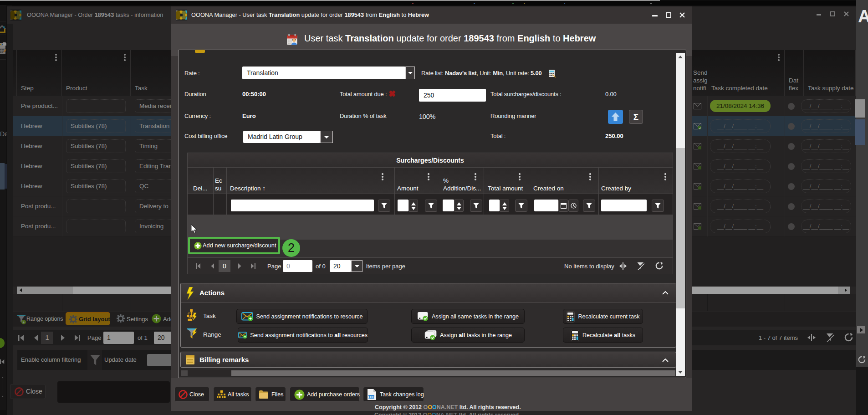 This screenshot has width=868, height=415. Describe the element at coordinates (371, 397) in the screenshot. I see `svg-text: LOG` at that location.